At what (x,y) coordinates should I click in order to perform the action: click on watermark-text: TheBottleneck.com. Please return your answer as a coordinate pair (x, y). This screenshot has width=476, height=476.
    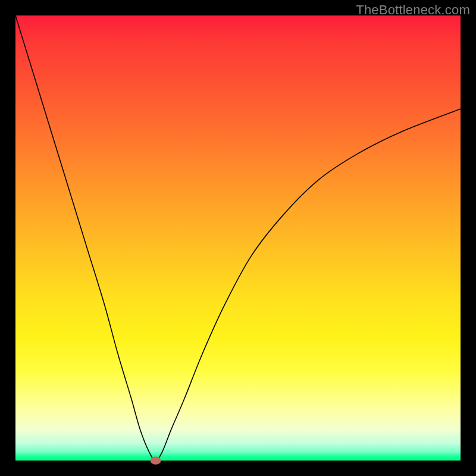
    Looking at the image, I should click on (413, 10).